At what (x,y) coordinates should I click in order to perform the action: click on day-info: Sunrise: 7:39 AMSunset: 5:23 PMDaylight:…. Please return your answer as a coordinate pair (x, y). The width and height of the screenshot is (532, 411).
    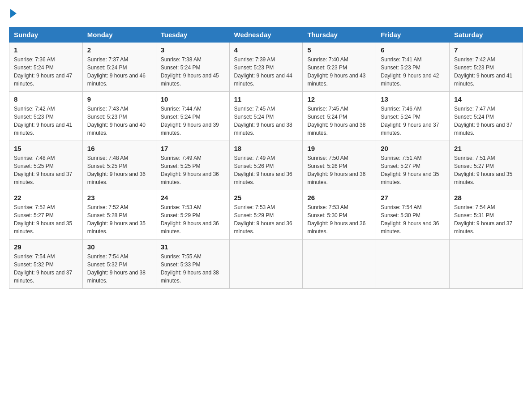
    Looking at the image, I should click on (263, 72).